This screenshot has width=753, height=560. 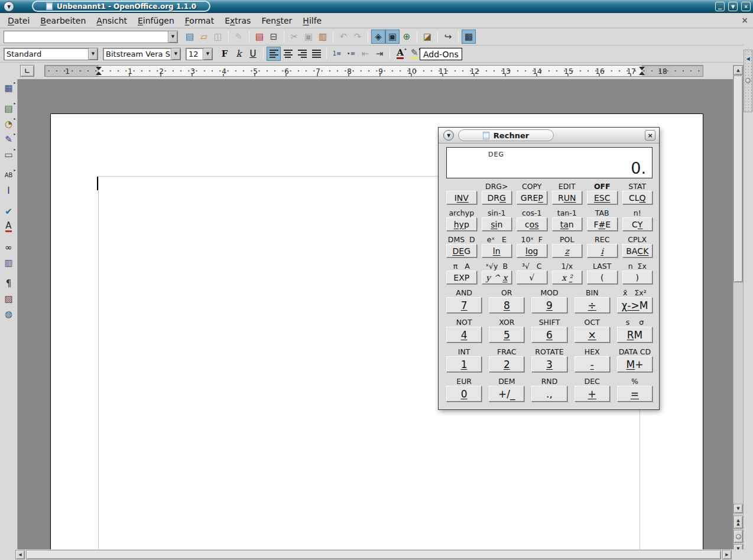 I want to click on auto-spellcheck-icon: A, so click(x=9, y=227).